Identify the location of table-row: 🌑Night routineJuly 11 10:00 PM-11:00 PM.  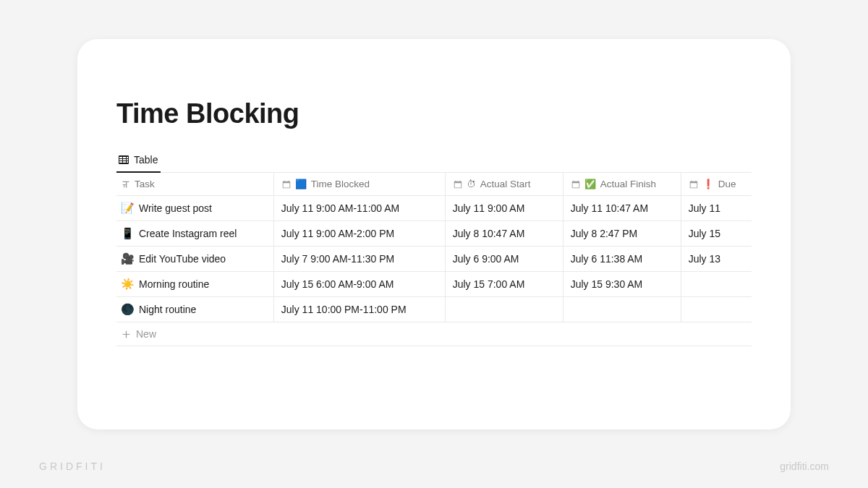
(434, 309).